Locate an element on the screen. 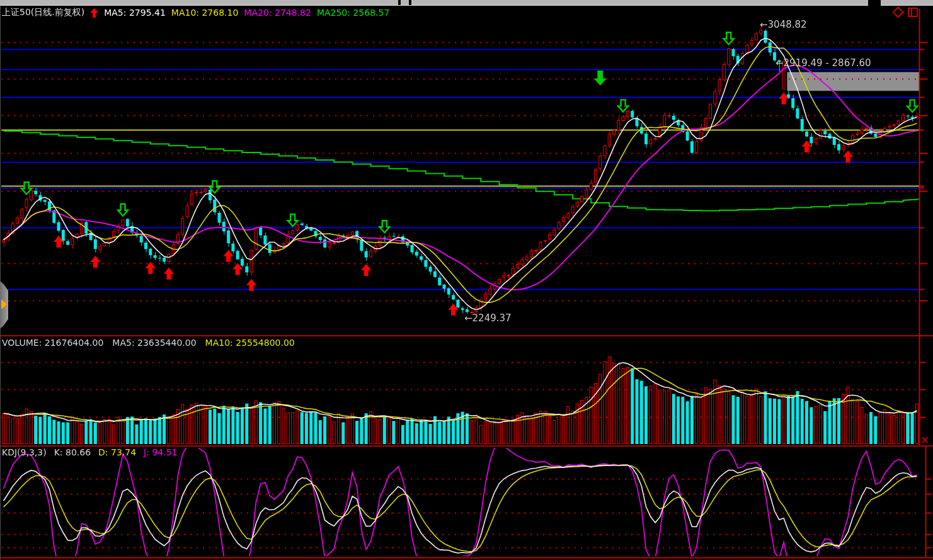  kdj-panel-header: KDJ(9,3,3) K: 80.66 D: 73.74 J: 94.51 is located at coordinates (89, 452).